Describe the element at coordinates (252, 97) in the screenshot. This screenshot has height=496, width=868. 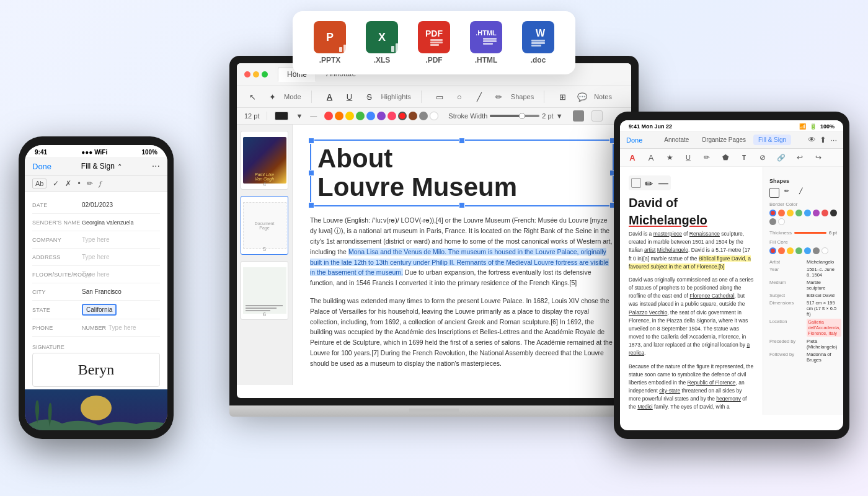
I see `cursor-tool: ↖` at that location.